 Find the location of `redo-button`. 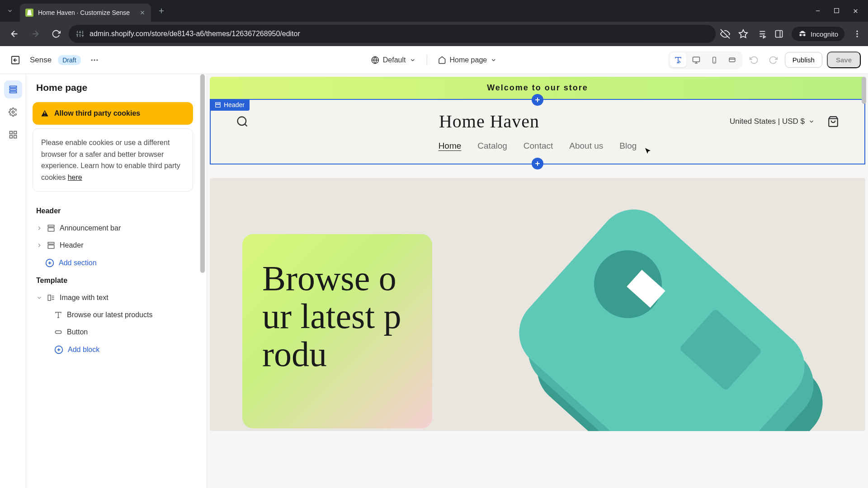

redo-button is located at coordinates (773, 60).